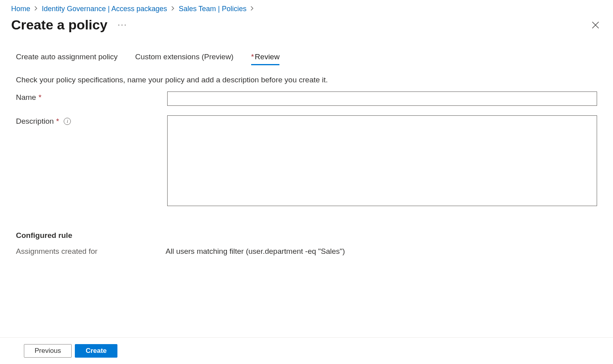 This screenshot has width=613, height=364. Describe the element at coordinates (123, 25) in the screenshot. I see `more-icon: ···` at that location.